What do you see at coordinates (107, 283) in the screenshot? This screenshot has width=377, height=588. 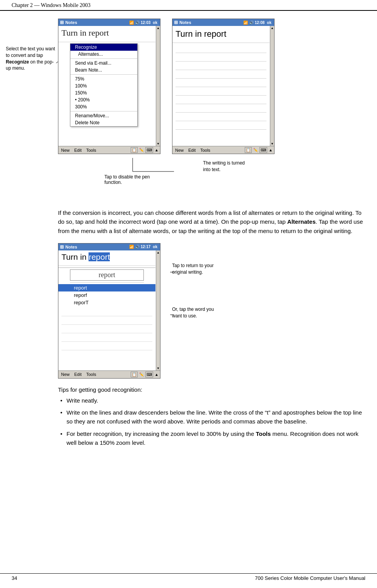 I see `alt-sep-mid` at bounding box center [107, 283].